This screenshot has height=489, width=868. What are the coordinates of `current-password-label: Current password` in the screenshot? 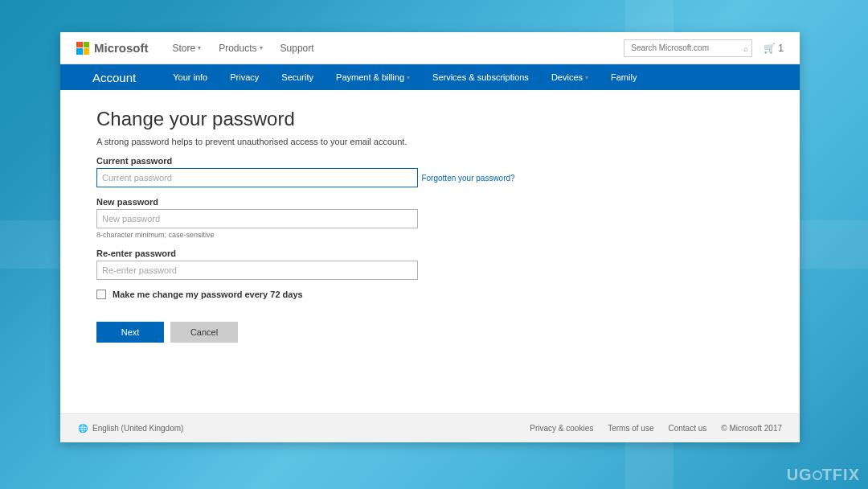 It's located at (430, 161).